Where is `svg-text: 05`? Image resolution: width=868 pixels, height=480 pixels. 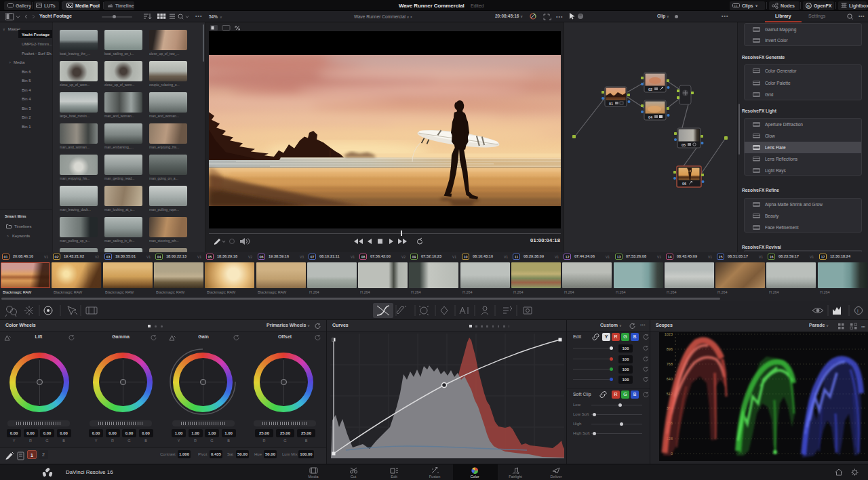
svg-text: 05 is located at coordinates (684, 145).